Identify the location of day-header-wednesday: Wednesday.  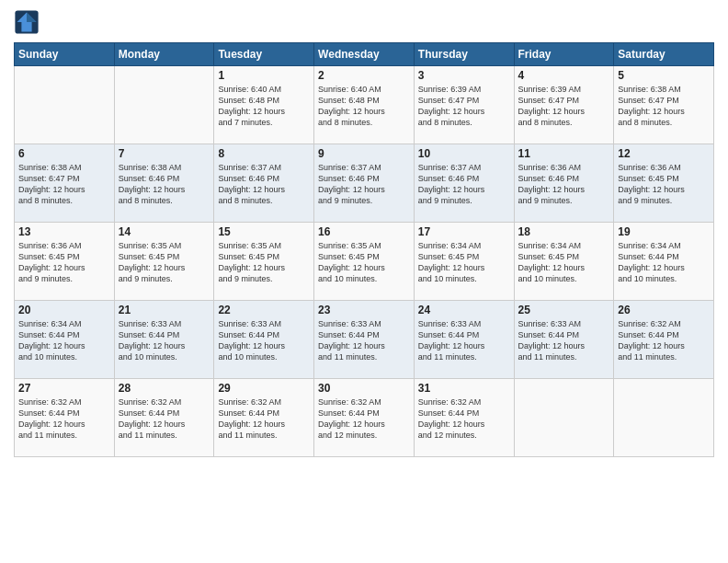
(364, 55).